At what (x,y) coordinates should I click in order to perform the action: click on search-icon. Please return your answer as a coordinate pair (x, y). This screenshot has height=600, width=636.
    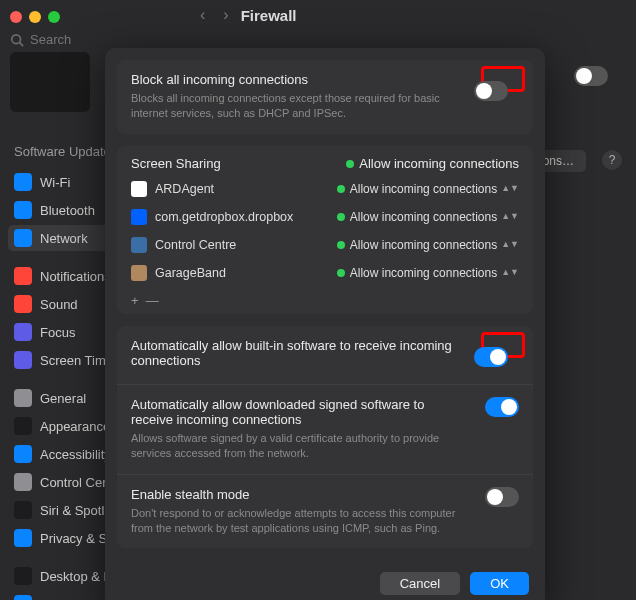
    Looking at the image, I should click on (17, 40).